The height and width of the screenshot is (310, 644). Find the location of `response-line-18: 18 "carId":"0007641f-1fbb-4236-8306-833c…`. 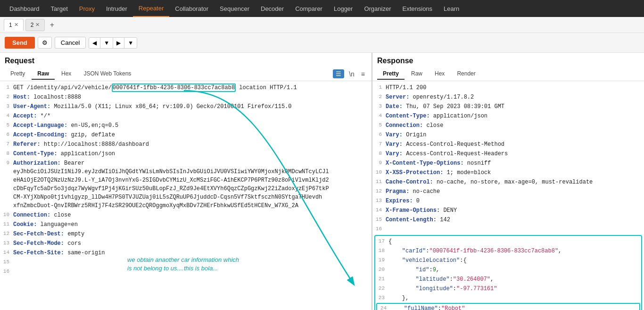

response-line-18: 18 "carId":"0007641f-1fbb-4236-8306-833c… is located at coordinates (508, 251).